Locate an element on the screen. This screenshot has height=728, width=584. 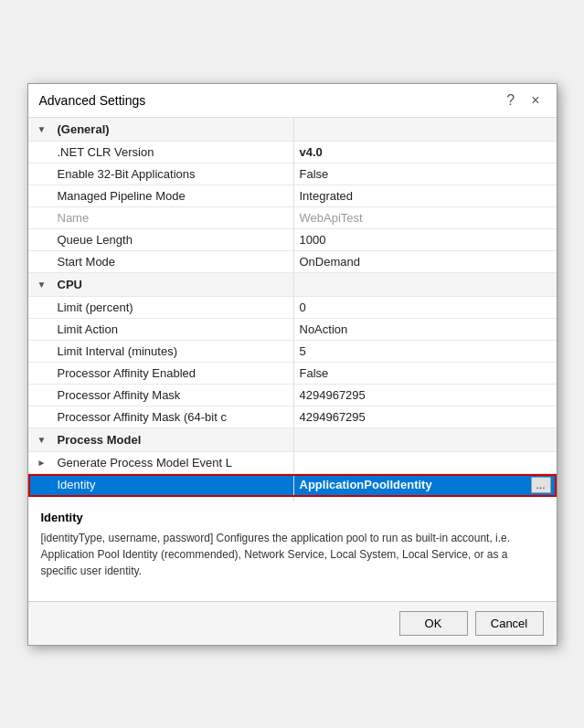
row-name-label: Name is located at coordinates (175, 217).